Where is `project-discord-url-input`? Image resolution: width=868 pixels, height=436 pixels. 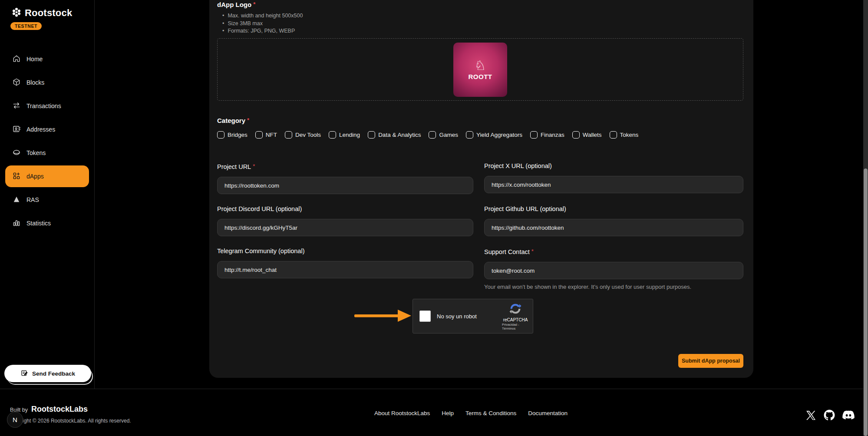
project-discord-url-input is located at coordinates (345, 228).